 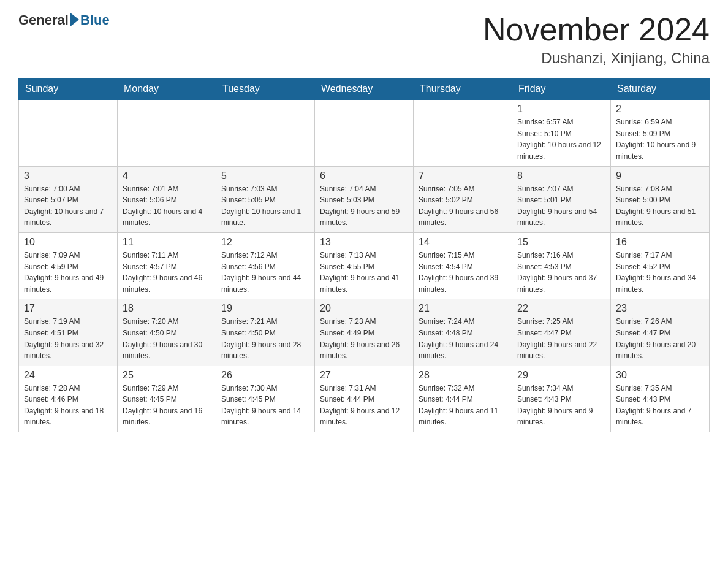 What do you see at coordinates (561, 266) in the screenshot?
I see `calendar-cell: 15Sunrise: 7:16 AMSunset: 4:53 PMDayligh…` at bounding box center [561, 266].